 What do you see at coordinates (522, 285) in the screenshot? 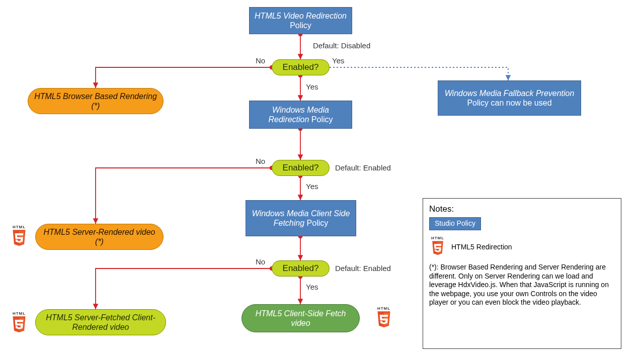
I see `notes-footnote: (*): Browser Based Rendering and Server …` at bounding box center [522, 285].